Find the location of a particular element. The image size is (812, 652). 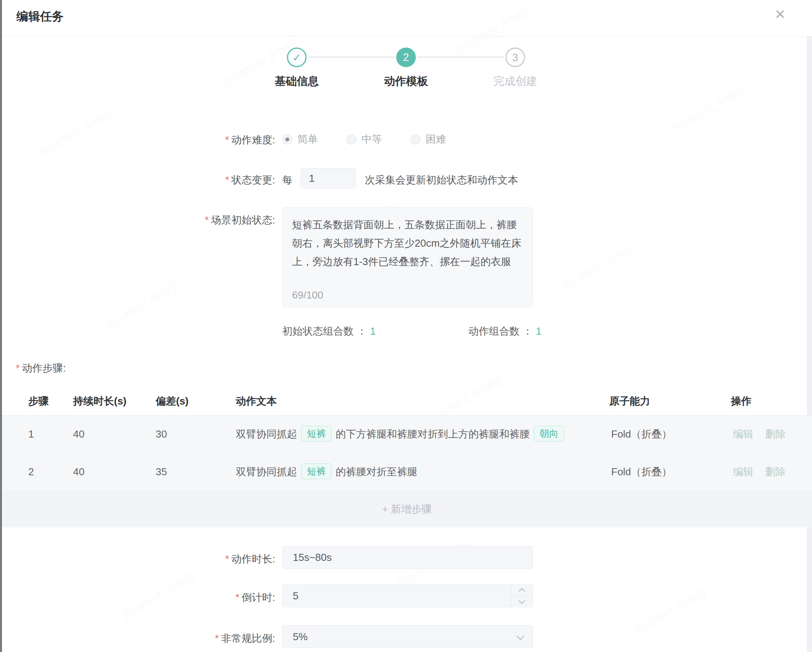

cell-action-text: 双臂协同抓起短裤的下方裤腿和裤腰对折到上方的裤腿和裤腰朝向 is located at coordinates (402, 434).